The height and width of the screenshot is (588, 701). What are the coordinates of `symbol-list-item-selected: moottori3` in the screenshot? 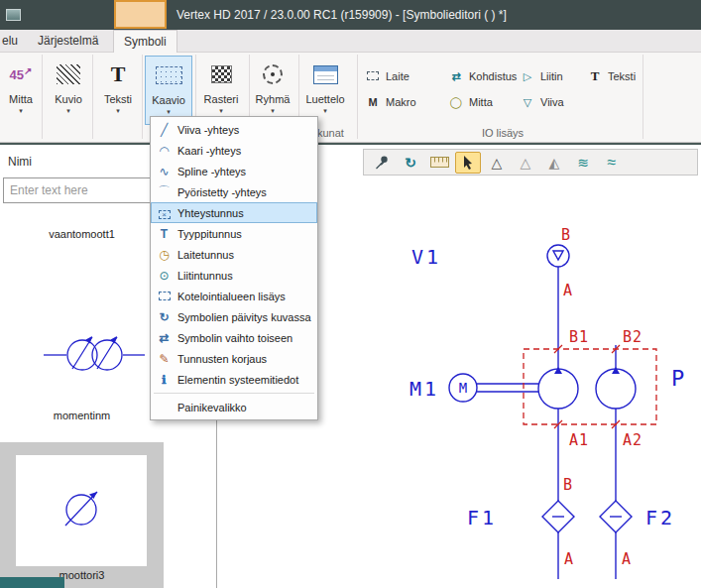 It's located at (81, 516).